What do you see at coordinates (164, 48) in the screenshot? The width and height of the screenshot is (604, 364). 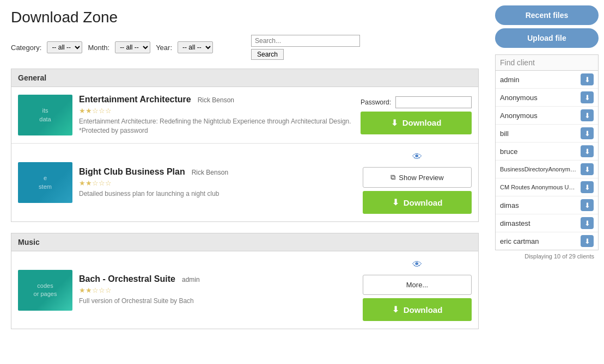 I see `year-label: Year:` at bounding box center [164, 48].